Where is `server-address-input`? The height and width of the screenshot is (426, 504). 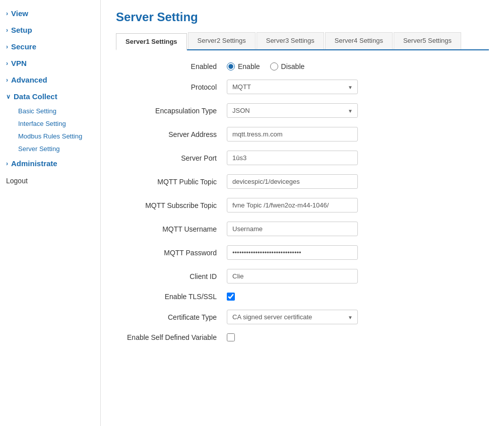
server-address-input is located at coordinates (292, 134).